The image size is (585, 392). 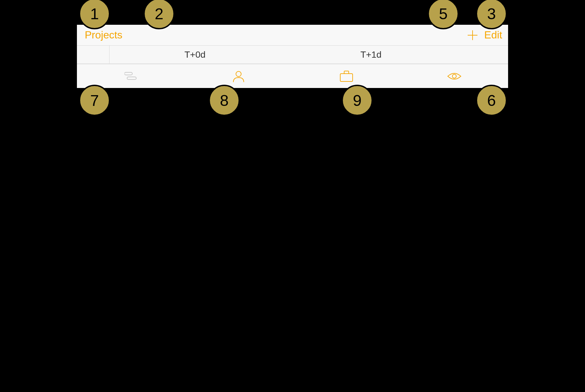 I want to click on row-gutter-header, so click(x=93, y=55).